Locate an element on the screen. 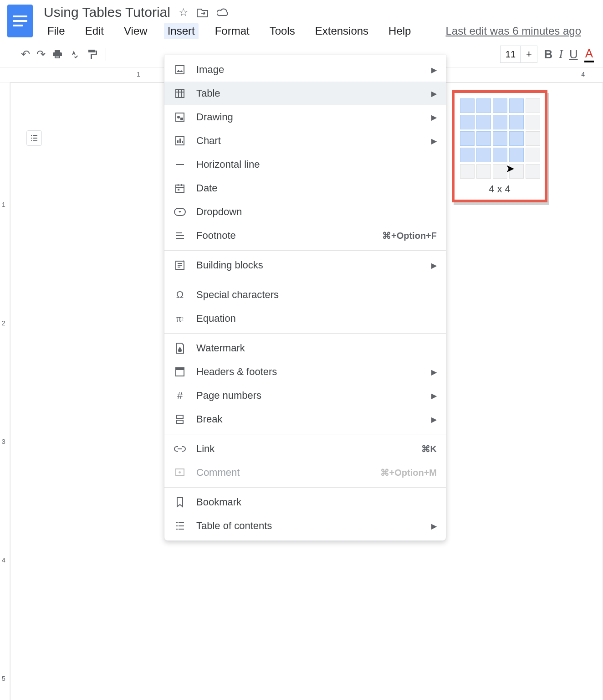  spellcheck-icon is located at coordinates (75, 54).